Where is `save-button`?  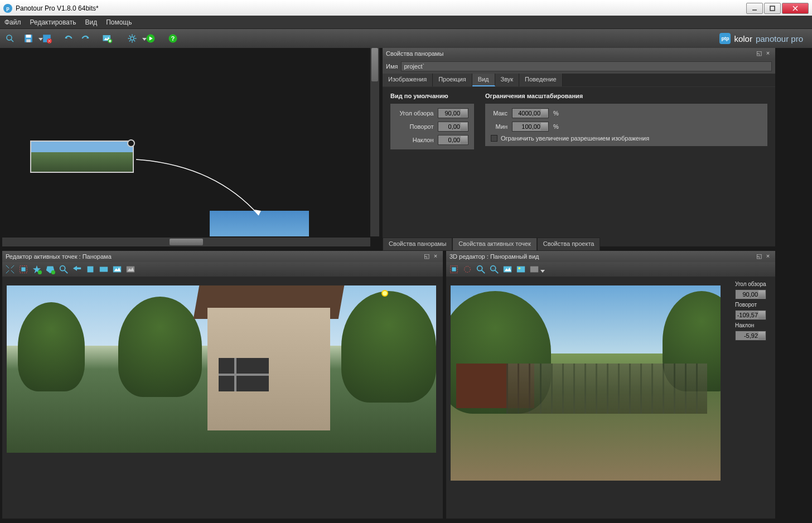
save-button is located at coordinates (28, 38).